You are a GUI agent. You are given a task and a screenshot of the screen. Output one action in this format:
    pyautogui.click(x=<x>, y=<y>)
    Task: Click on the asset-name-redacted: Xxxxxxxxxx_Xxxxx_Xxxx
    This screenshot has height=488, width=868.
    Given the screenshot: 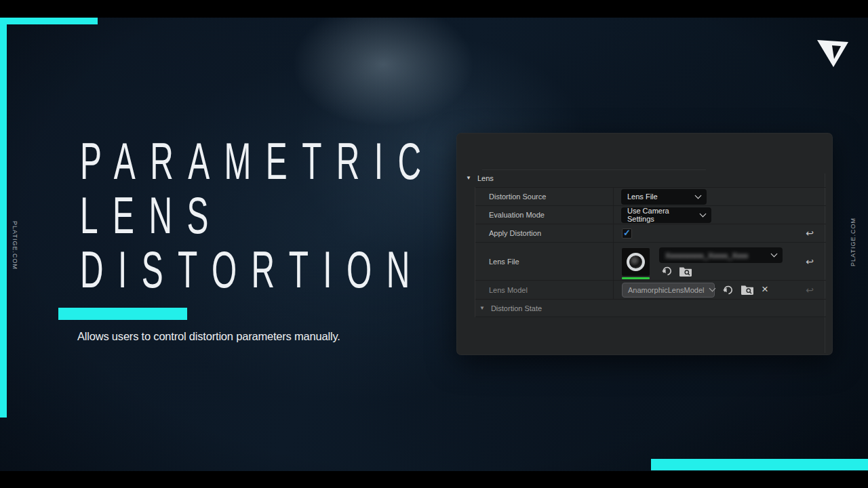 What is the action you would take?
    pyautogui.click(x=707, y=256)
    